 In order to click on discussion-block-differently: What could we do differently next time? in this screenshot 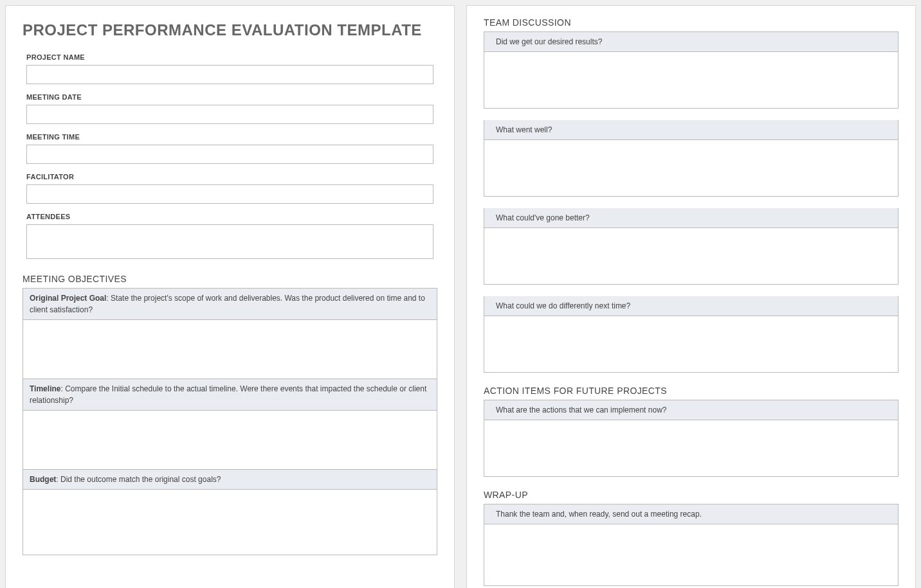, I will do `click(691, 334)`.